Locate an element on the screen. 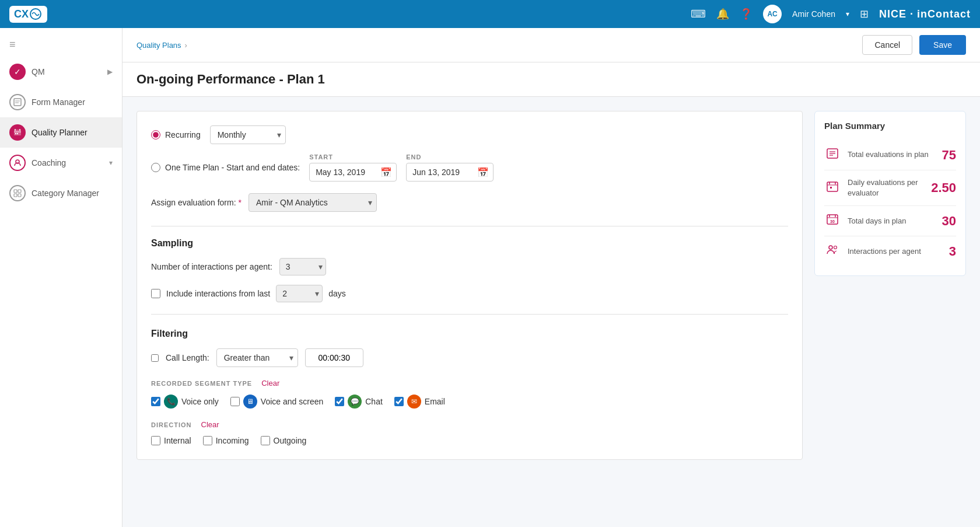  user-name: Amir Cohen is located at coordinates (814, 14).